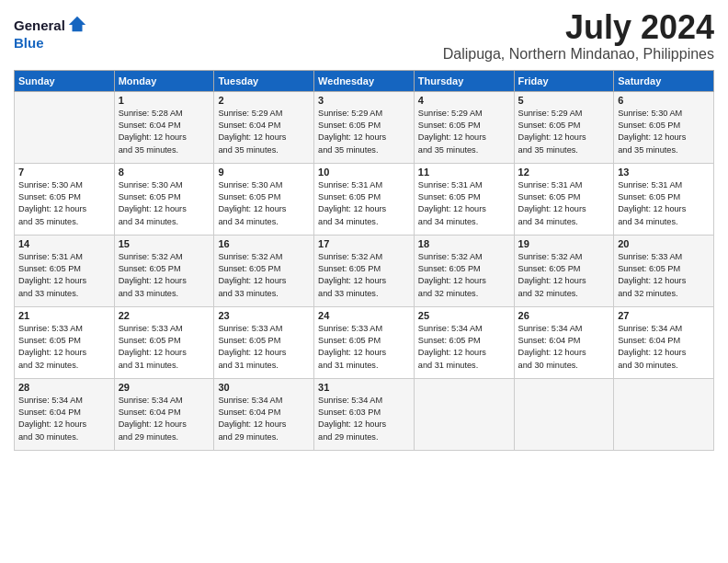 Image resolution: width=728 pixels, height=563 pixels. Describe the element at coordinates (364, 40) in the screenshot. I see `header-right: July 2024 Dalipuga, Northern Mindanao, P…` at that location.